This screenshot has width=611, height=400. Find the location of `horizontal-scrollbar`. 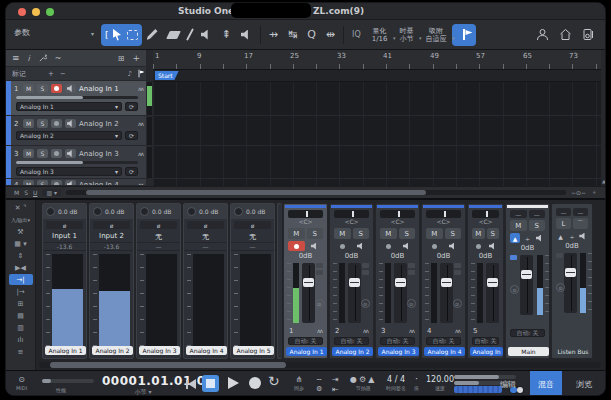

horizontal-scrollbar is located at coordinates (316, 192).